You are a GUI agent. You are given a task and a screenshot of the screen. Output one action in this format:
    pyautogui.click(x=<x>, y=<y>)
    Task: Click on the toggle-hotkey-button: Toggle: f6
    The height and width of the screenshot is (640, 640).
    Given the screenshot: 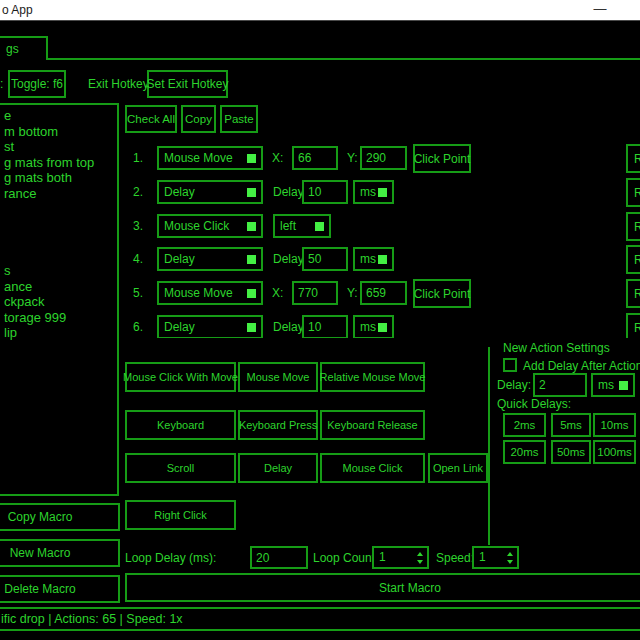 What is the action you would take?
    pyautogui.click(x=37, y=84)
    